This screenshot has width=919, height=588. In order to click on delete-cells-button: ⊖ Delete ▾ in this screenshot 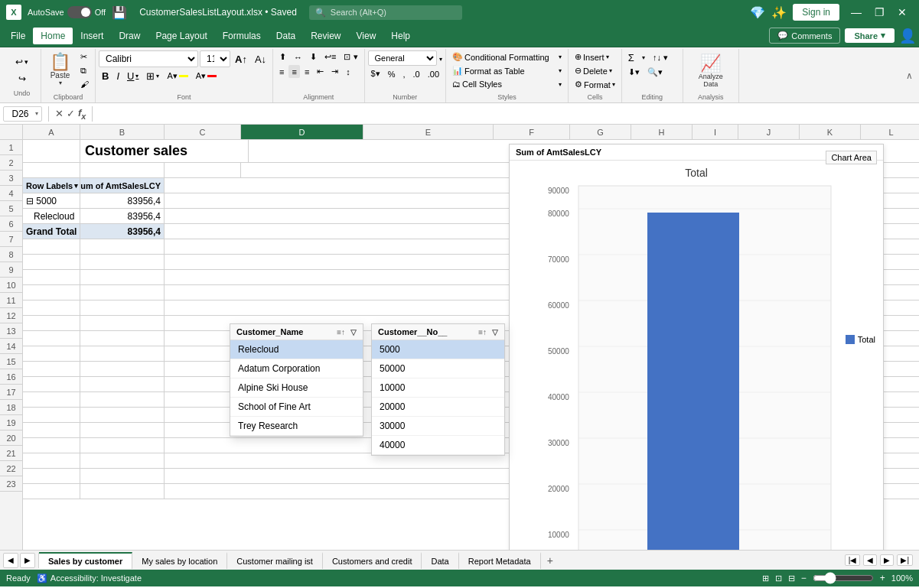, I will do `click(594, 70)`.